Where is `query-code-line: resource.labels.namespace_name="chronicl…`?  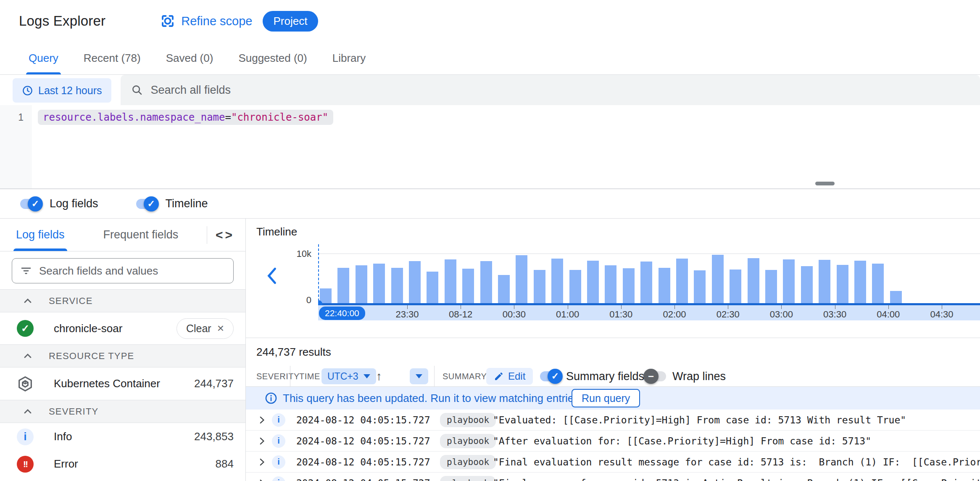
query-code-line: resource.labels.namespace_name="chronicl… is located at coordinates (186, 117).